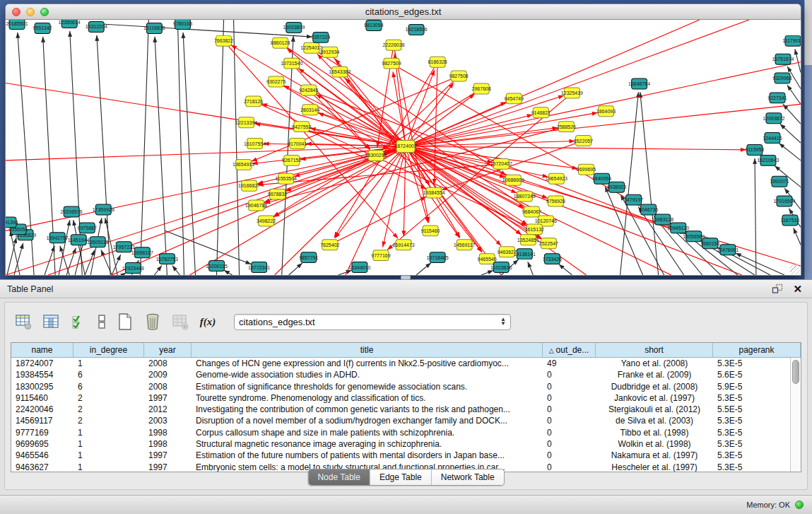 This screenshot has width=812, height=514. Describe the element at coordinates (367, 350) in the screenshot. I see `column-header-title: title` at that location.